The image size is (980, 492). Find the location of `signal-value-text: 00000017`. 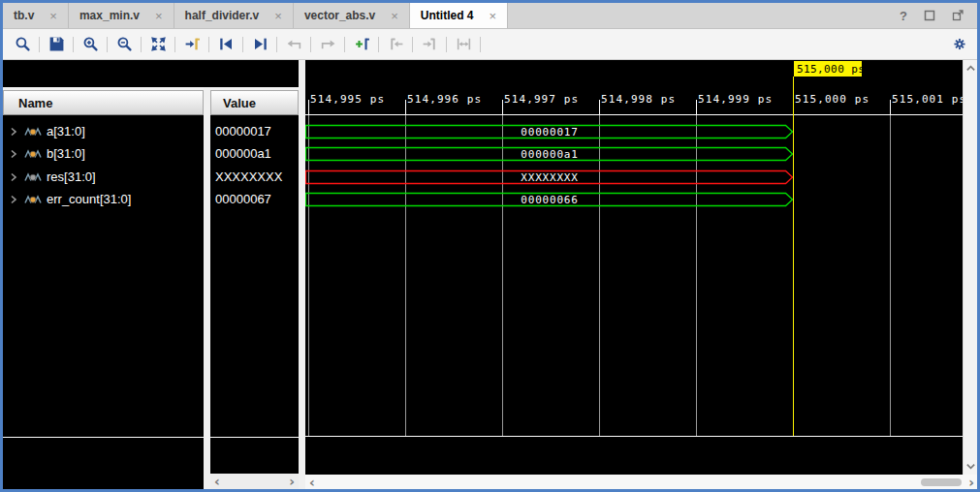

signal-value-text: 00000017 is located at coordinates (243, 132).